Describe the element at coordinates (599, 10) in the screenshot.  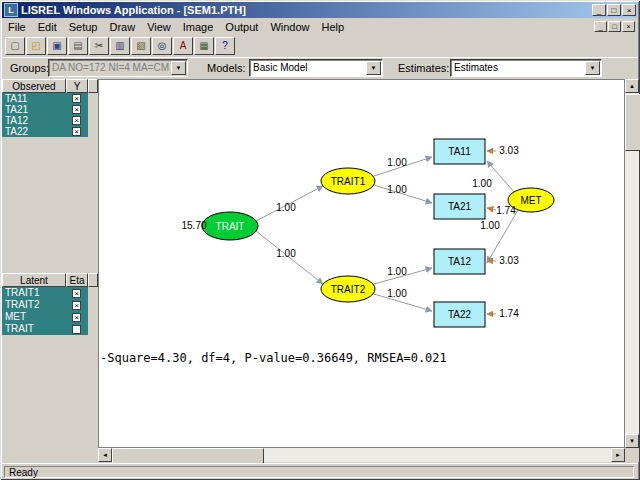
I see `minimize-button: _` at that location.